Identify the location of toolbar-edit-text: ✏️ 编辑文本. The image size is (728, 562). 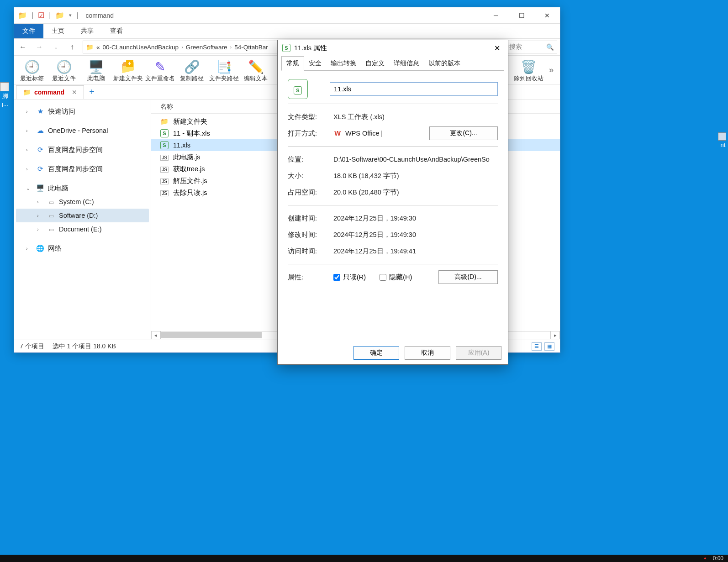
(256, 70).